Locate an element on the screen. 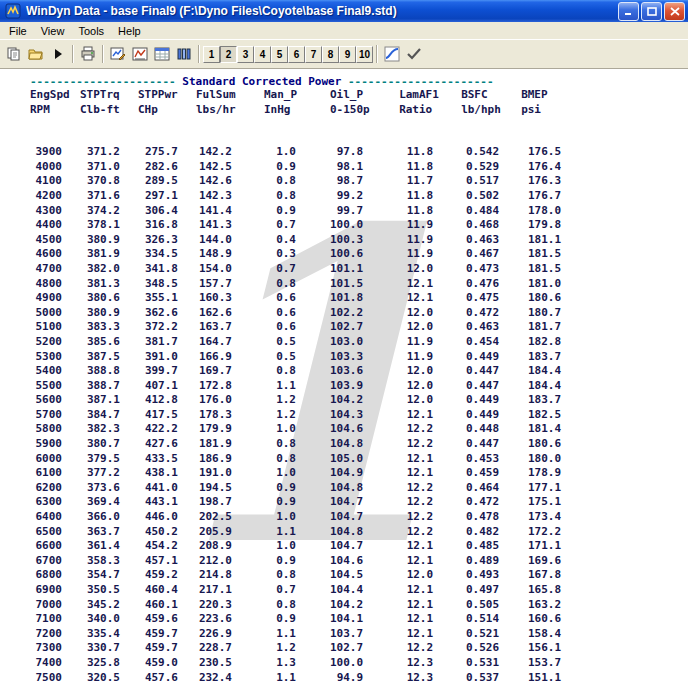  page-button-6: 6 is located at coordinates (296, 54).